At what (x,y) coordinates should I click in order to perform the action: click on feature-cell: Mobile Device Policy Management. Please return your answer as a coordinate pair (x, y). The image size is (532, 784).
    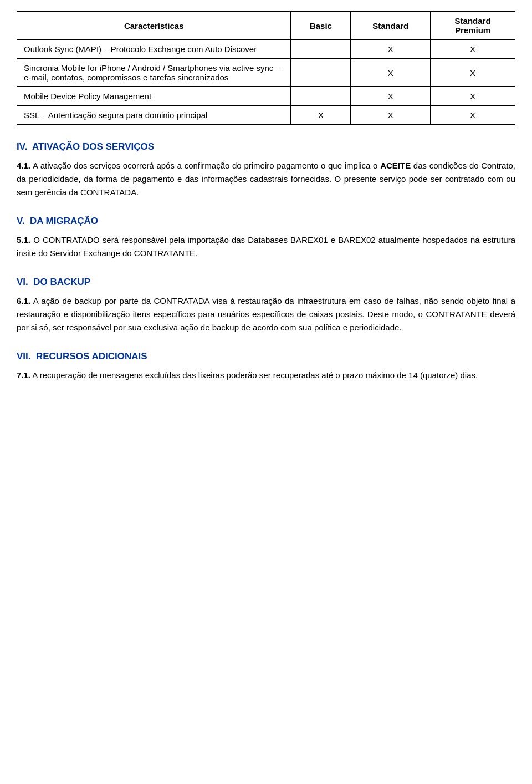
    Looking at the image, I should click on (154, 96).